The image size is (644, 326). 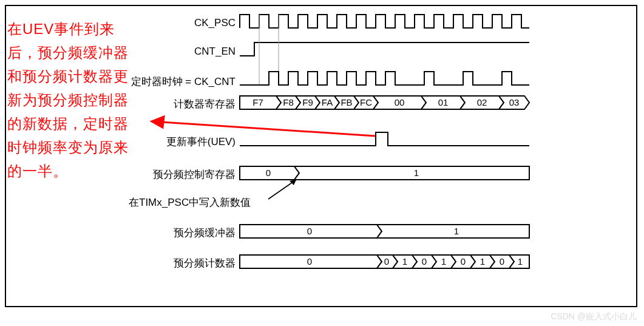 What do you see at coordinates (594, 317) in the screenshot?
I see `watermark: CSDN @嵌入式小白儿` at bounding box center [594, 317].